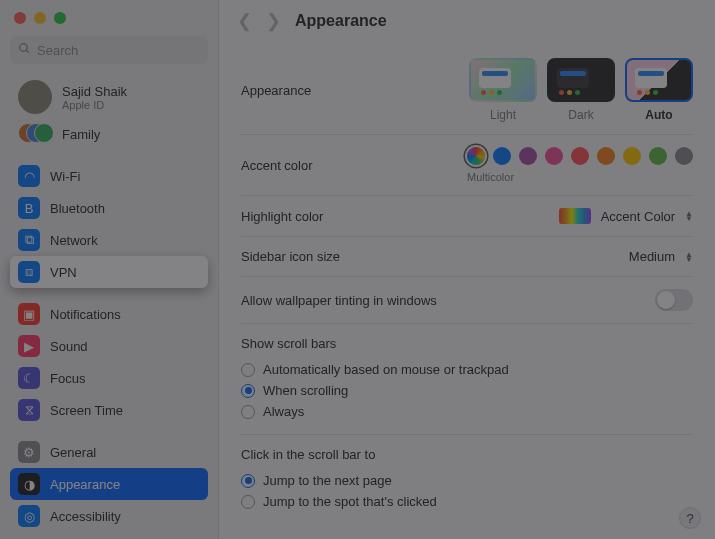 Image resolution: width=715 pixels, height=539 pixels. What do you see at coordinates (674, 300) in the screenshot?
I see `tinting-toggle` at bounding box center [674, 300].